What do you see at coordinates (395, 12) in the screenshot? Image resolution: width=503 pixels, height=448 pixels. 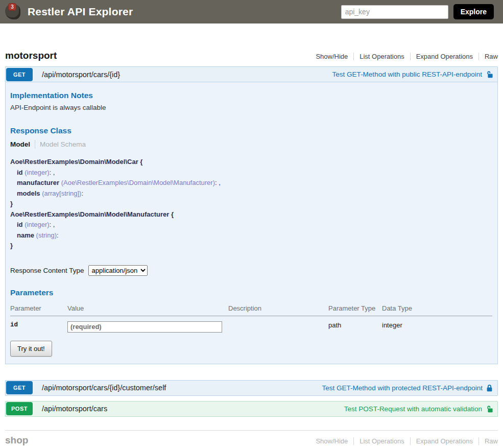 I see `api-key-input` at bounding box center [395, 12].